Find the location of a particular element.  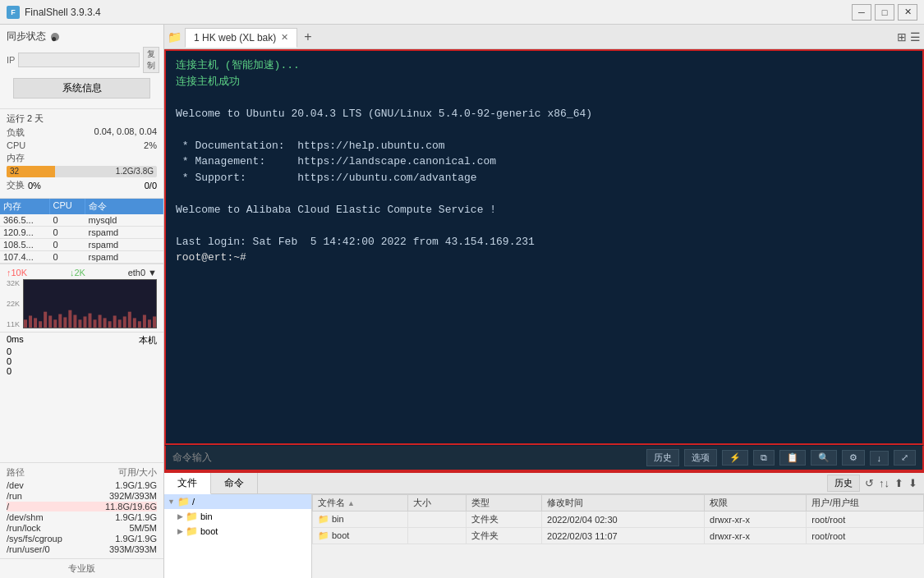

copy-button: ⧉ is located at coordinates (764, 458).